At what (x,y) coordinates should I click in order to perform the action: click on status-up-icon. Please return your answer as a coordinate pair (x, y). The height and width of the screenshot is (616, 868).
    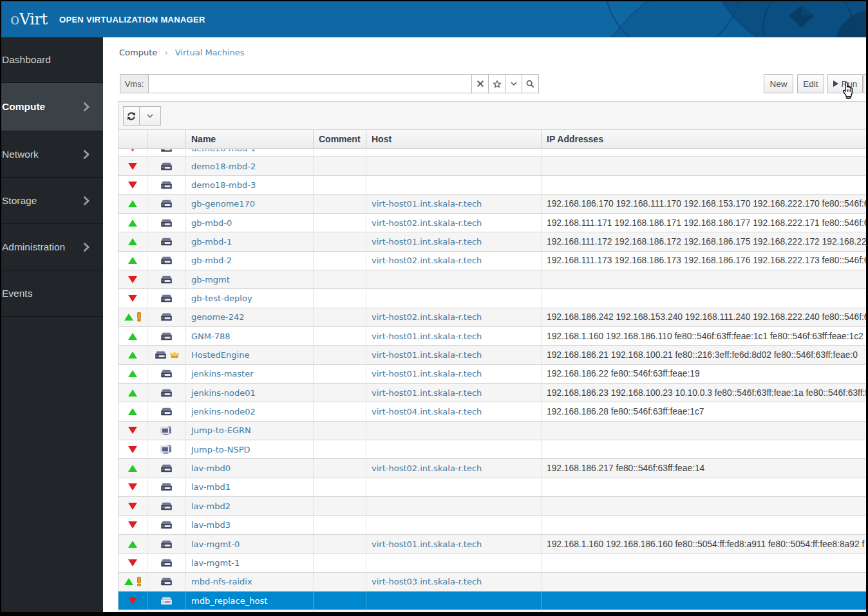
    Looking at the image, I should click on (133, 393).